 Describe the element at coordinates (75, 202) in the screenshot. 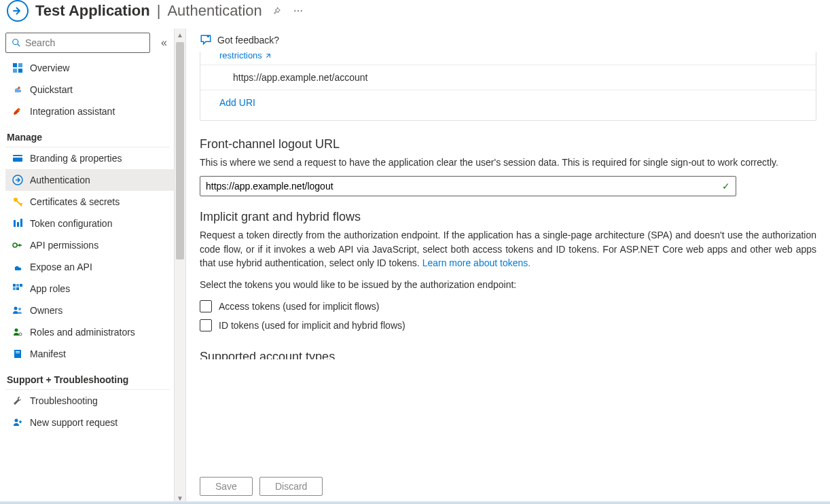

I see `sidebar-item-label: Certificates & secrets` at that location.